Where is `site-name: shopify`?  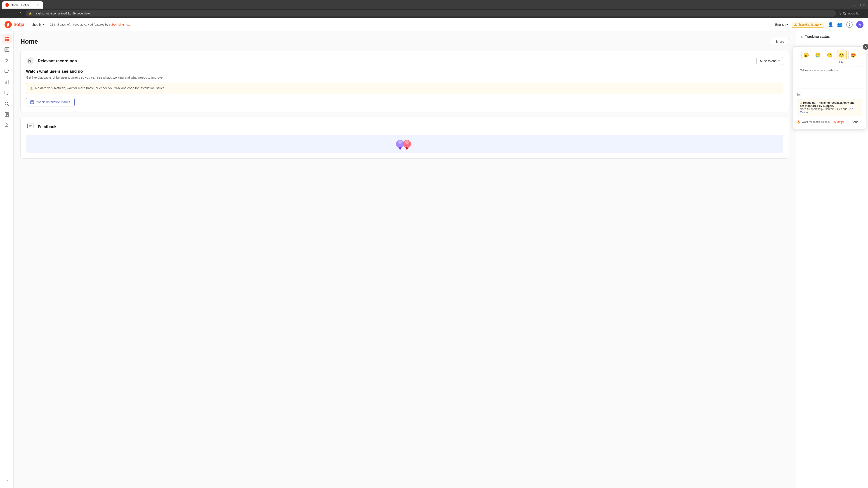
site-name: shopify is located at coordinates (36, 25).